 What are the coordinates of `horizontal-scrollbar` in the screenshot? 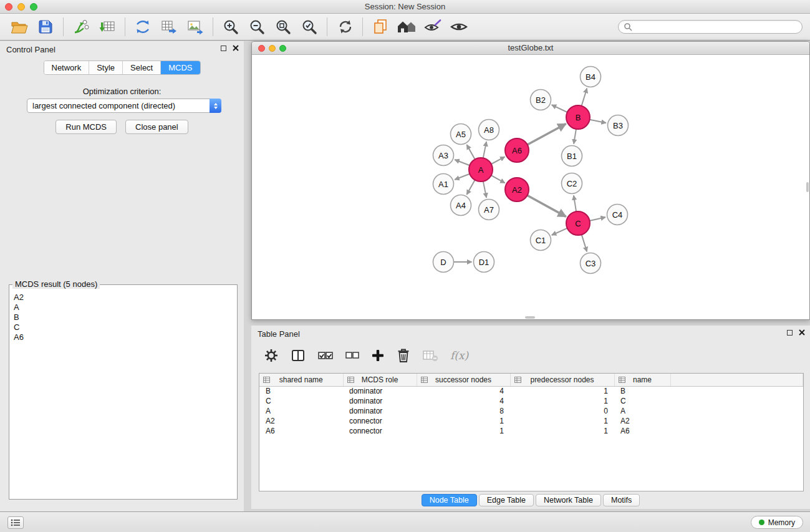 It's located at (530, 317).